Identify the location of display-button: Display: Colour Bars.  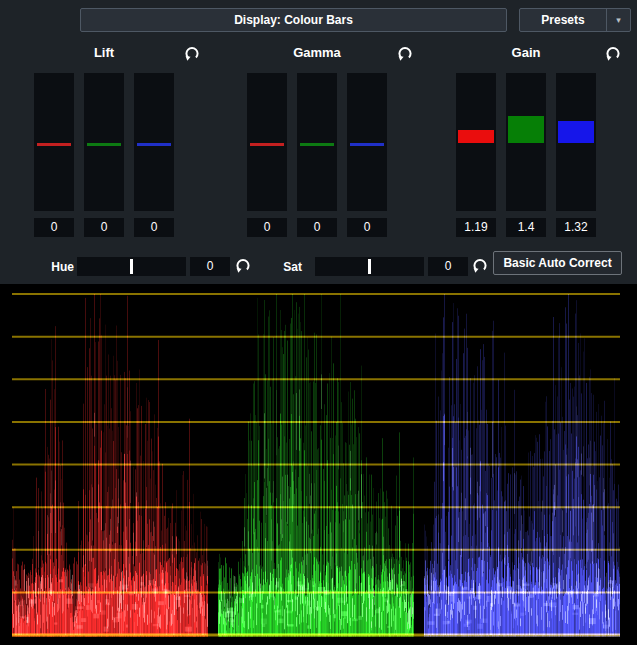
(294, 20).